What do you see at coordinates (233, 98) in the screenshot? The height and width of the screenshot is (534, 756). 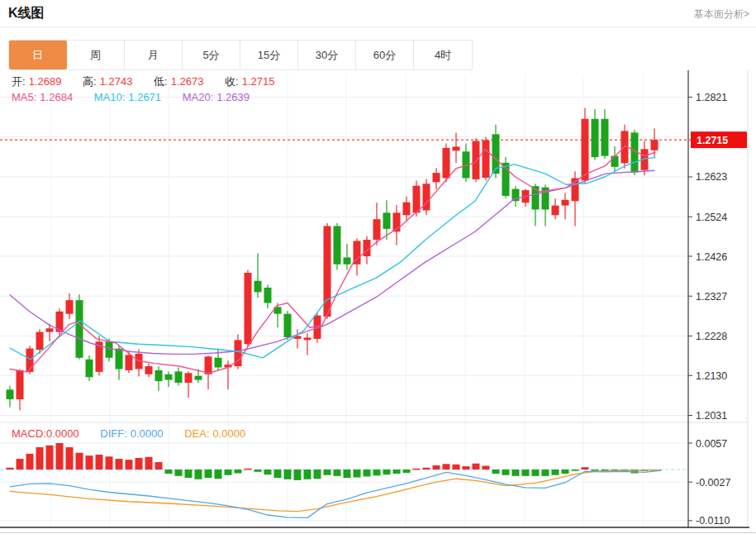 I see `ma20-value: 1.2639` at bounding box center [233, 98].